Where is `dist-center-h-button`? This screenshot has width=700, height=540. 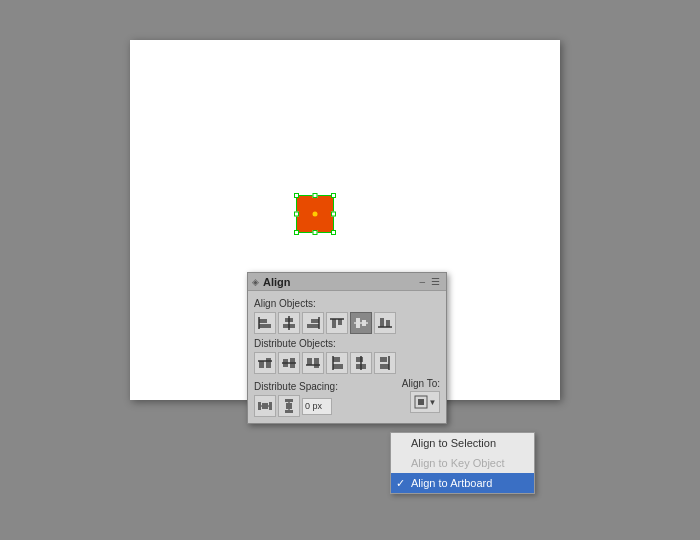 dist-center-h-button is located at coordinates (361, 363).